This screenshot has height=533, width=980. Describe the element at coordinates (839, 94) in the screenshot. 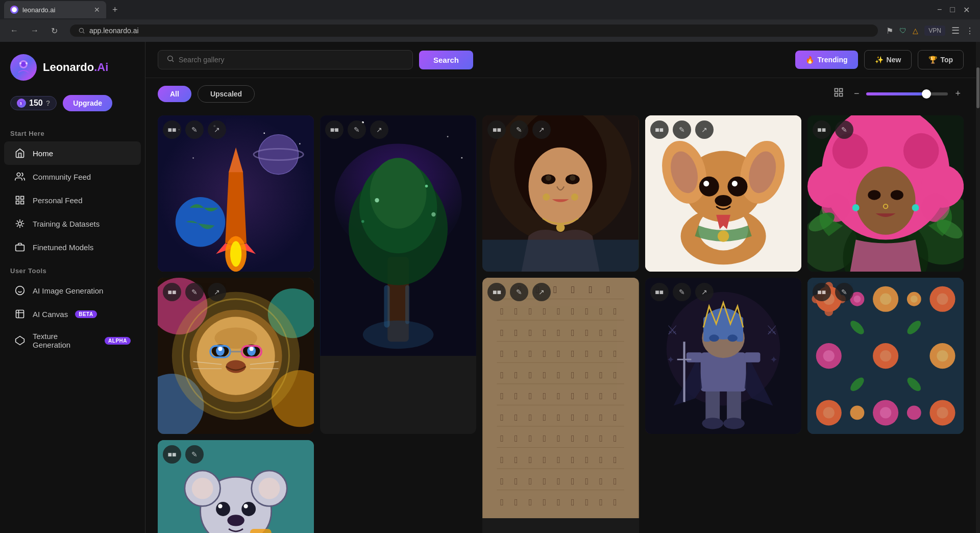

I see `grid-view-button` at that location.